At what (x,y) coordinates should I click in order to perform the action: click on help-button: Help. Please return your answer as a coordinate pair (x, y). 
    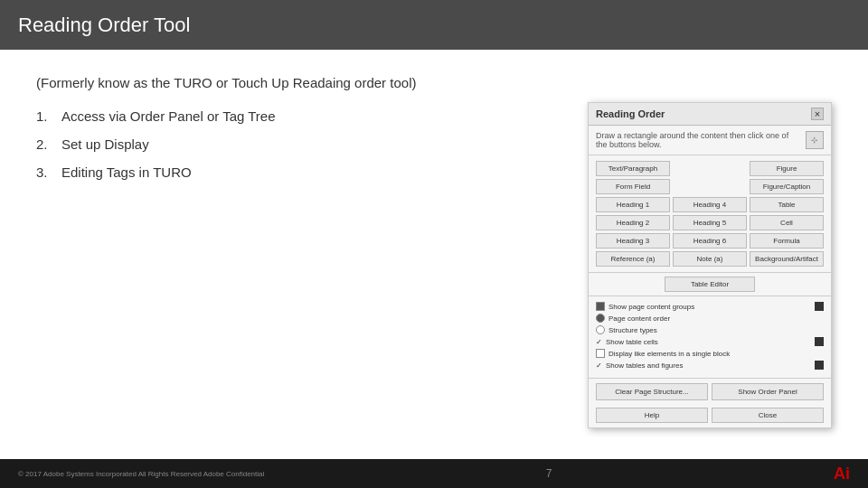
    Looking at the image, I should click on (652, 416).